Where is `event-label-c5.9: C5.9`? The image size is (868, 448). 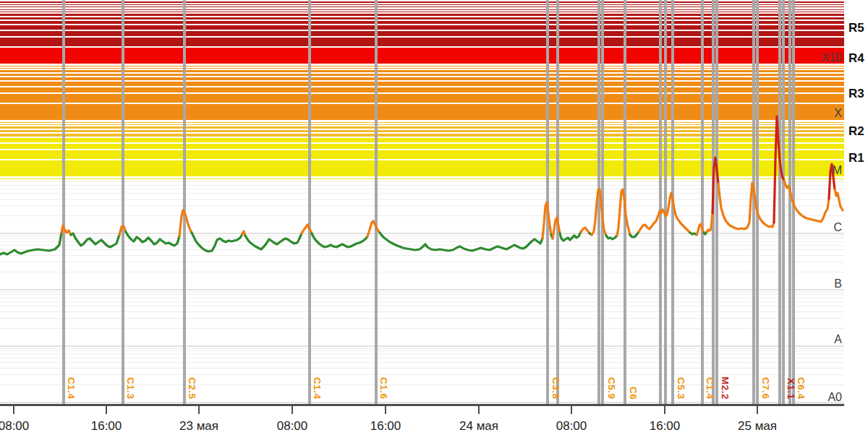
event-label-c5.9: C5.9 is located at coordinates (612, 389).